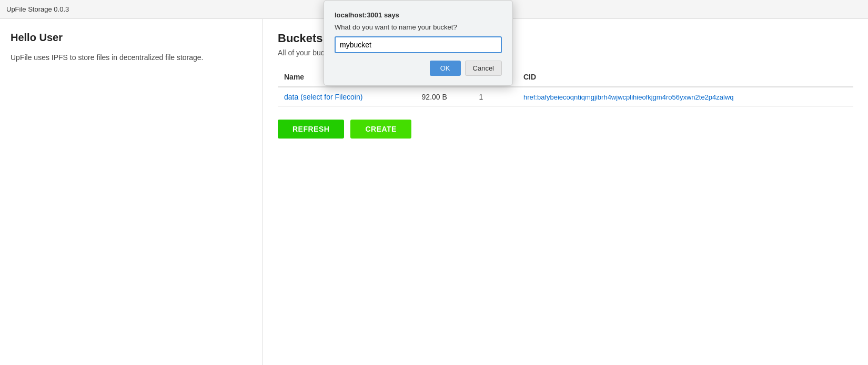  What do you see at coordinates (132, 38) in the screenshot?
I see `greeting: Hello User` at bounding box center [132, 38].